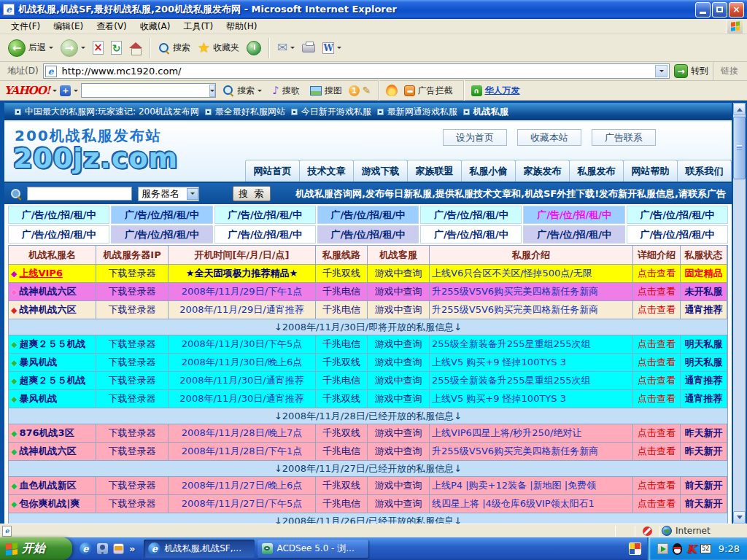 Image resolution: width=747 pixels, height=560 pixels. I want to click on server-name-cell: ◆血色机战新区, so click(53, 486).